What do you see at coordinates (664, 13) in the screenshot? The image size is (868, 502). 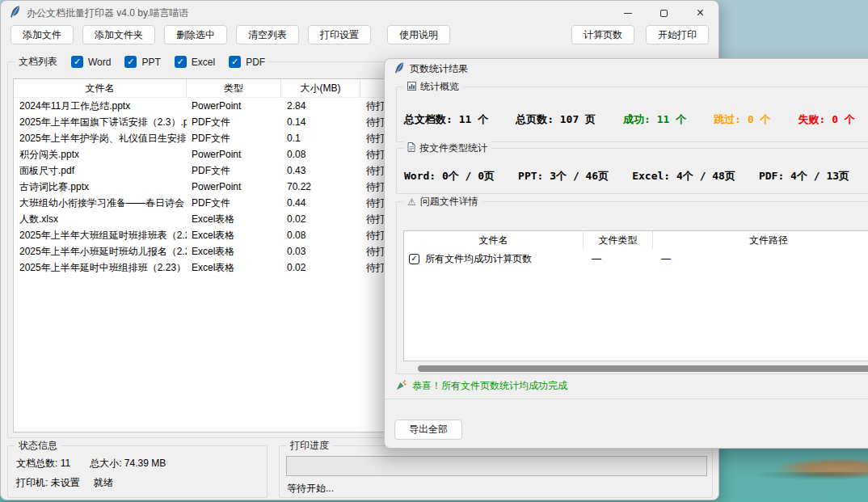 I see `maximize-button` at bounding box center [664, 13].